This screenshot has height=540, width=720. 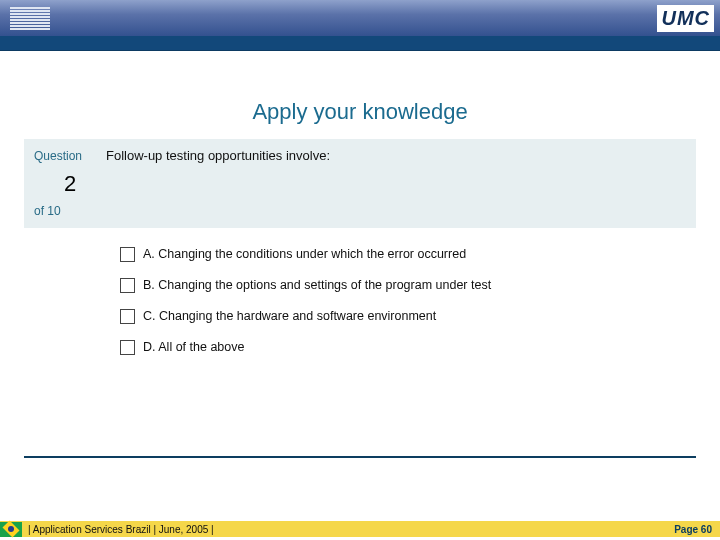 I want to click on option-a: A. Changing the conditions under which t…, so click(x=335, y=254).